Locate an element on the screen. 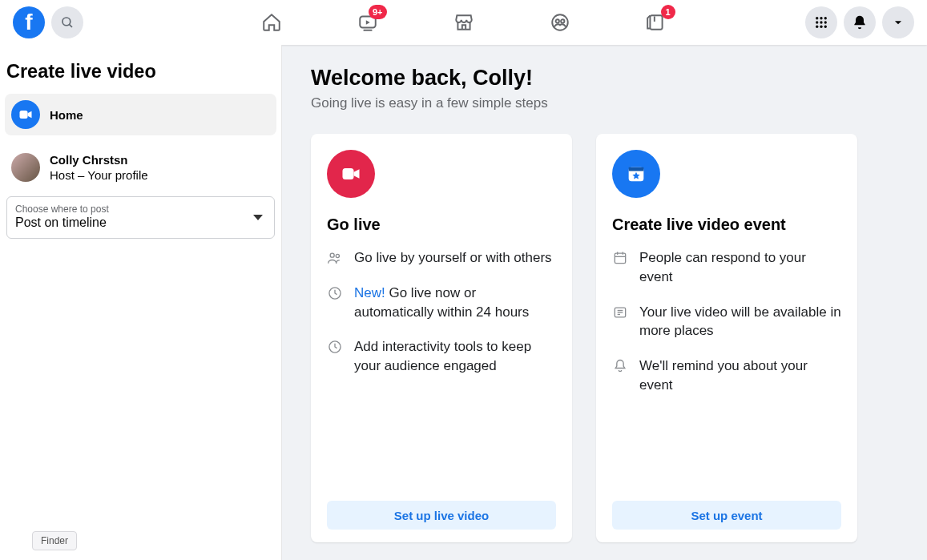  watch-badge: 9+ is located at coordinates (378, 12).